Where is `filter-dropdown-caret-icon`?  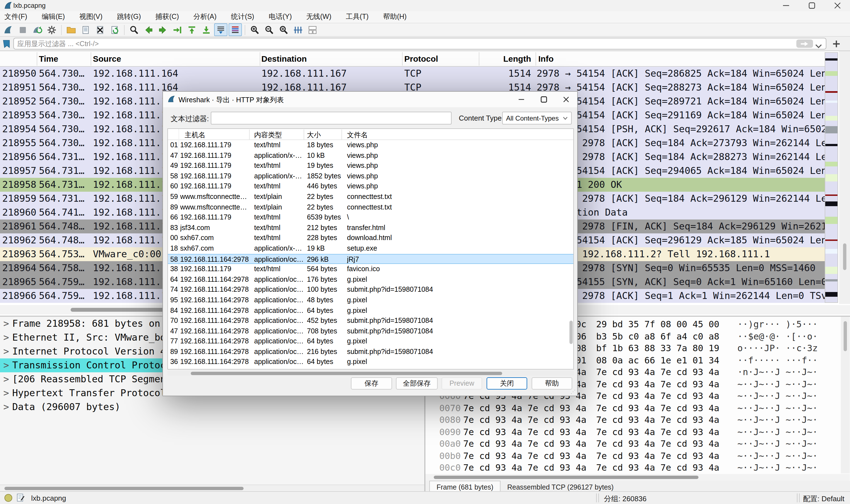 filter-dropdown-caret-icon is located at coordinates (818, 46).